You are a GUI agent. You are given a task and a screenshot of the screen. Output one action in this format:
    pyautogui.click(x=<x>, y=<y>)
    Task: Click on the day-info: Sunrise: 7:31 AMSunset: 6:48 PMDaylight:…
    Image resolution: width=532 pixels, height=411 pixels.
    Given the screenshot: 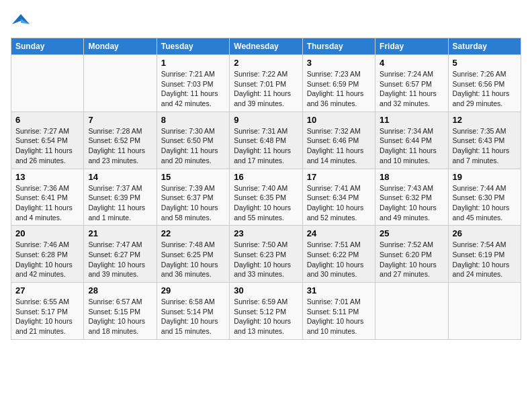 What is the action you would take?
    pyautogui.click(x=266, y=146)
    